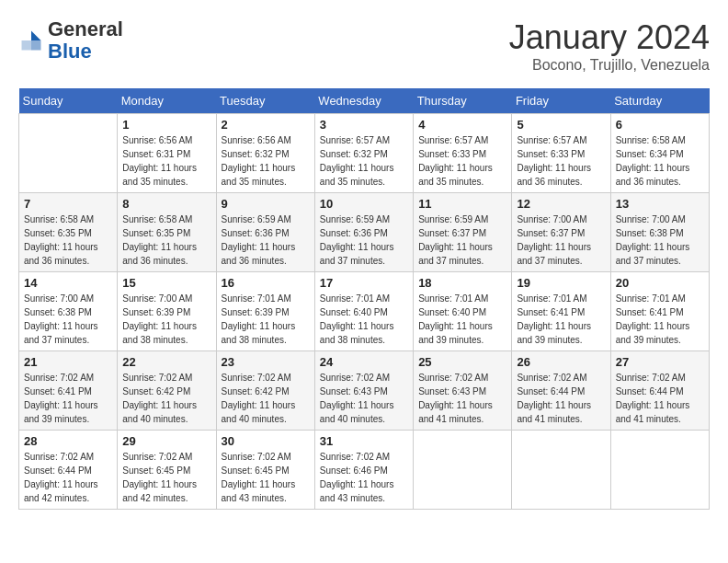  I want to click on page-header: General Blue January 2024 Bocono, Trujil…, so click(364, 46).